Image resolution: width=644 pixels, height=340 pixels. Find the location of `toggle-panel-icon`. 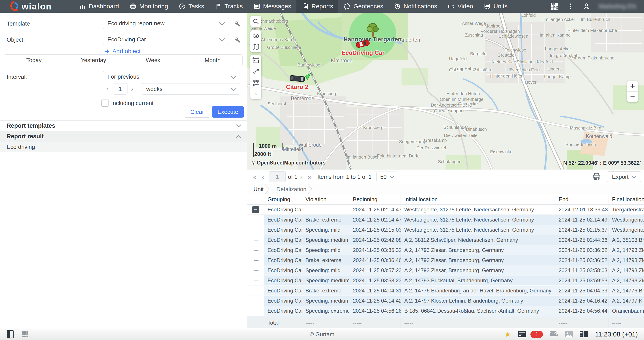

toggle-panel-icon is located at coordinates (10, 334).